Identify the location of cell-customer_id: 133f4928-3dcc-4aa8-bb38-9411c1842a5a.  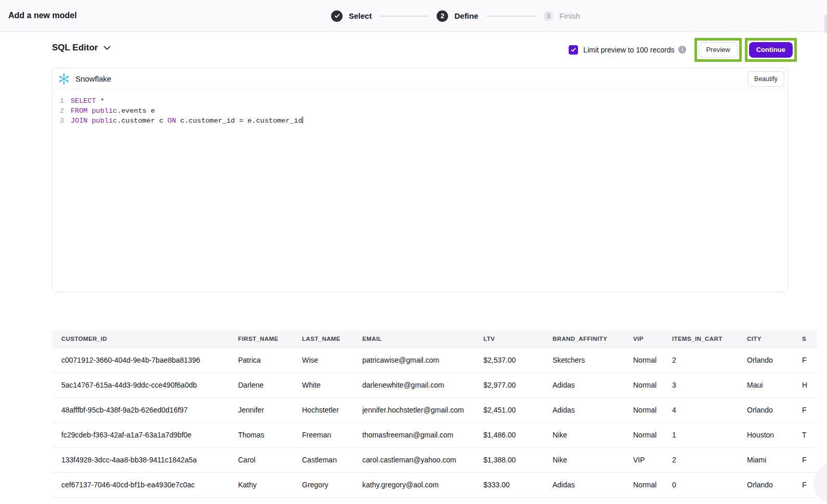
(145, 460).